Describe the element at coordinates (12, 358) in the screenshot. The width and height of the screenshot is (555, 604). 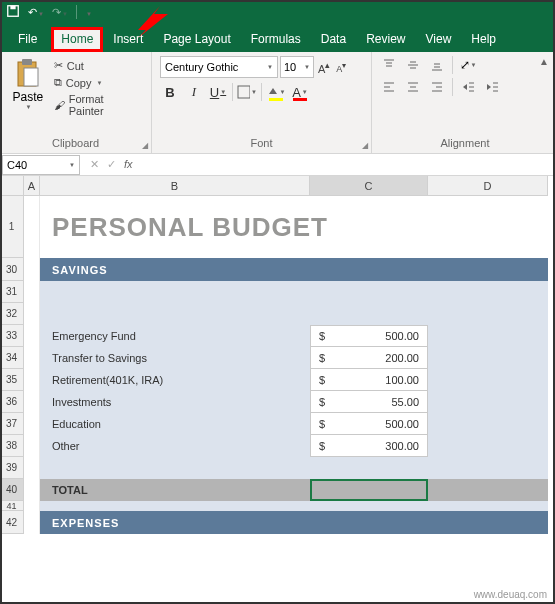
I see `row-header: 34` at that location.